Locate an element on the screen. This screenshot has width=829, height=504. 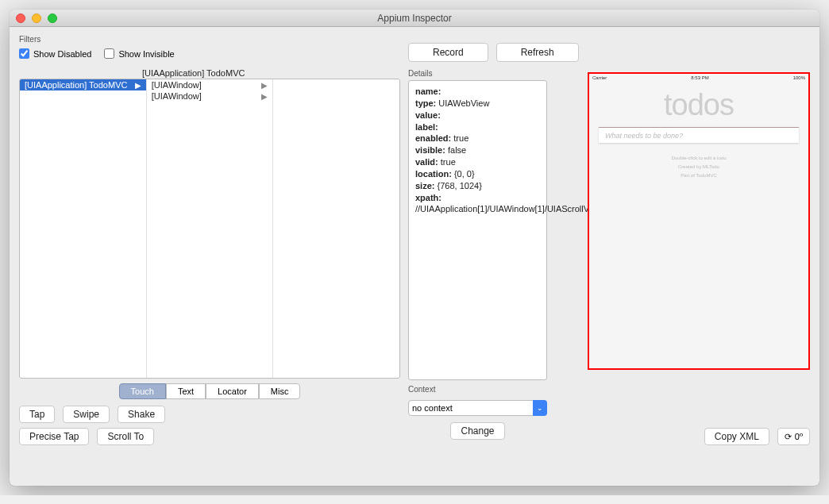
column-1: [UIAWindow] ▶ [UIAWindow] ▶ is located at coordinates (210, 229).